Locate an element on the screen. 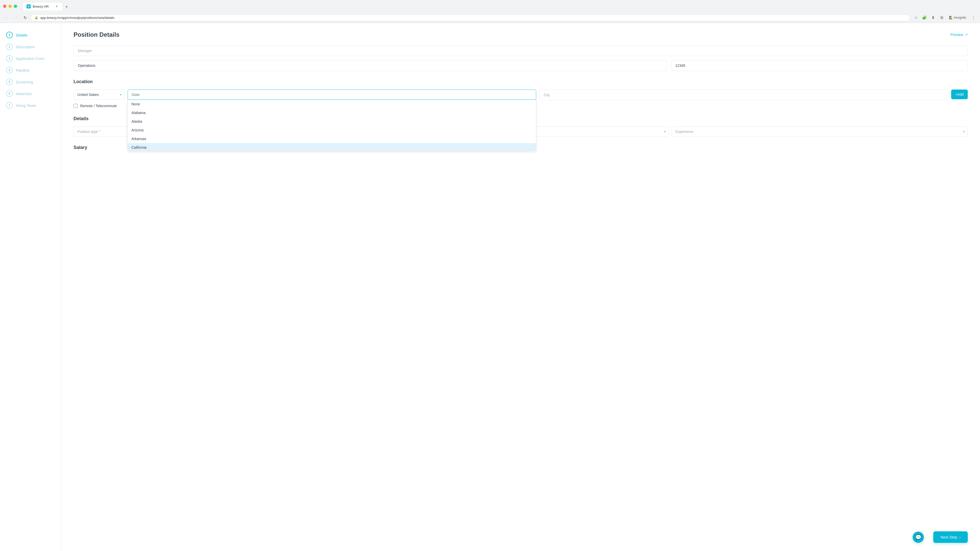 The height and width of the screenshot is (551, 980). step-circle-4: 4 is located at coordinates (10, 70).